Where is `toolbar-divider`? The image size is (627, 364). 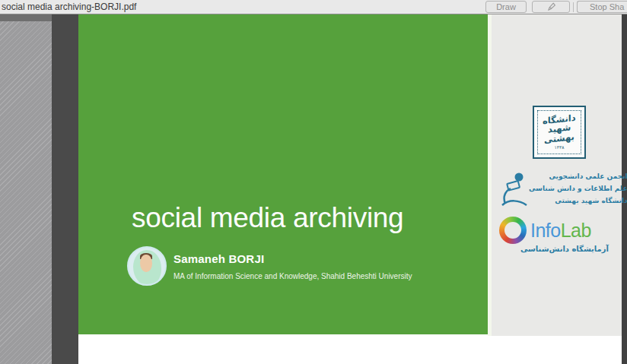 toolbar-divider is located at coordinates (574, 8).